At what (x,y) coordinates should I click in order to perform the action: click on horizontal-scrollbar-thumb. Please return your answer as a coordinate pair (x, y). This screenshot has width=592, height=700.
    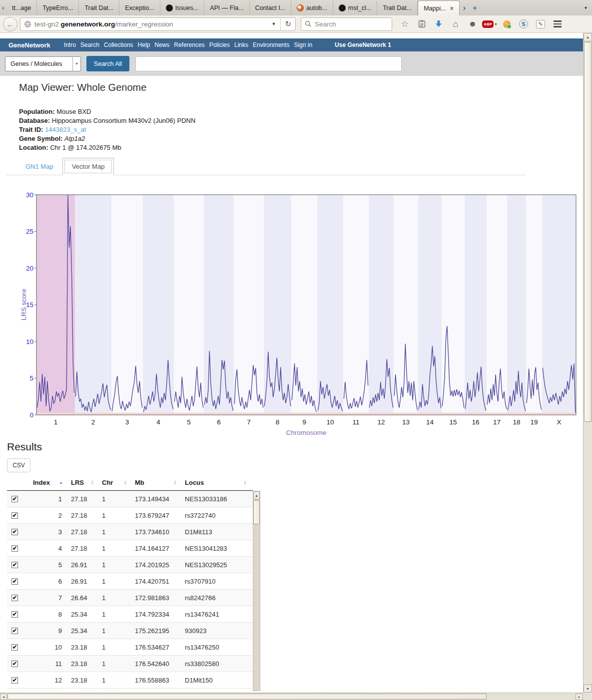
    Looking at the image, I should click on (247, 697).